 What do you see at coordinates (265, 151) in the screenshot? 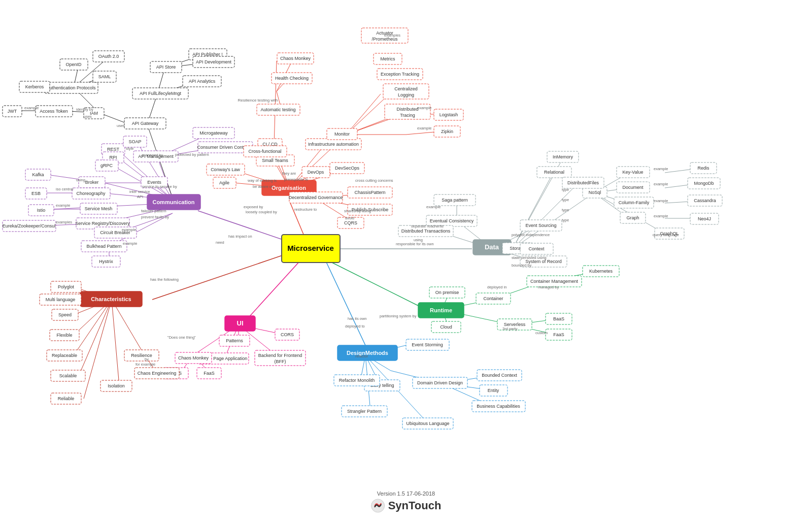
I see `cf-label: Cross-functional` at bounding box center [265, 151].